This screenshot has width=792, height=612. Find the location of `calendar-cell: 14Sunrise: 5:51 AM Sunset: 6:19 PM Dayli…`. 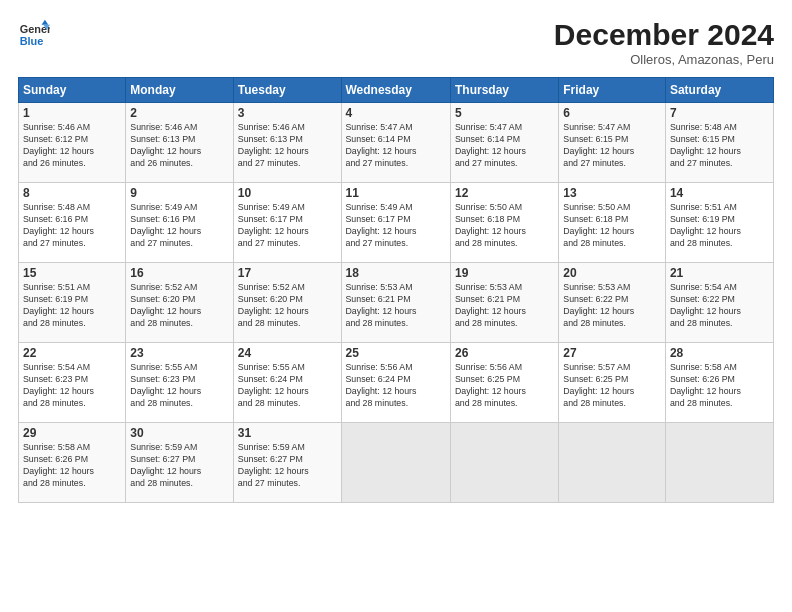

calendar-cell: 14Sunrise: 5:51 AM Sunset: 6:19 PM Dayli… is located at coordinates (719, 223).